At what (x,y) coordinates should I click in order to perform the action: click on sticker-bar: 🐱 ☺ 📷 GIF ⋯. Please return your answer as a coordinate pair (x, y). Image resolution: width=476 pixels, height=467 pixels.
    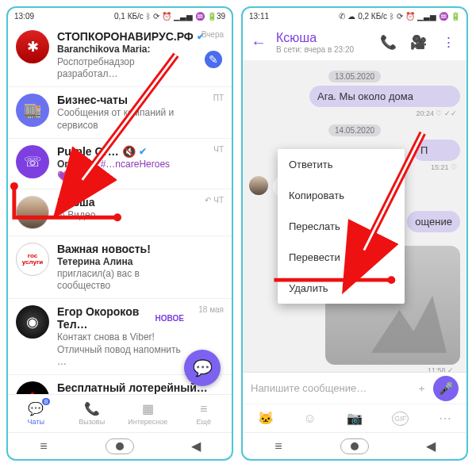
    Looking at the image, I should click on (355, 418).